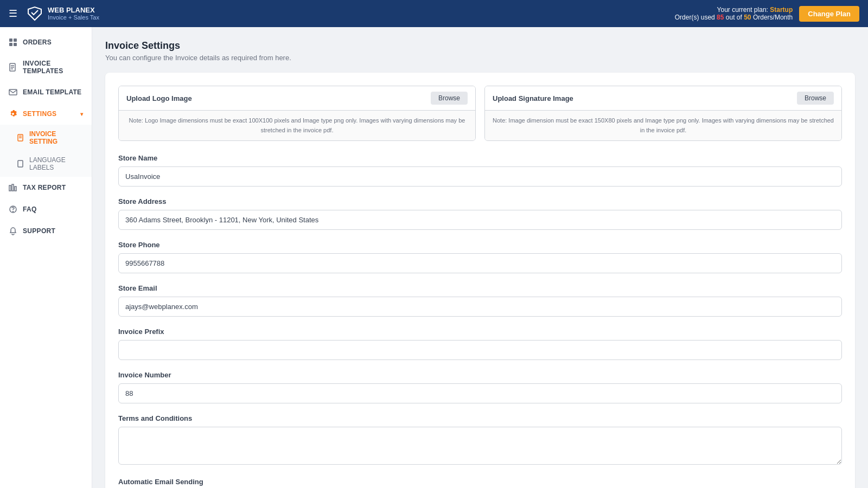 The width and height of the screenshot is (868, 488). What do you see at coordinates (695, 17) in the screenshot?
I see `orders-prefix: Order(s) used` at bounding box center [695, 17].